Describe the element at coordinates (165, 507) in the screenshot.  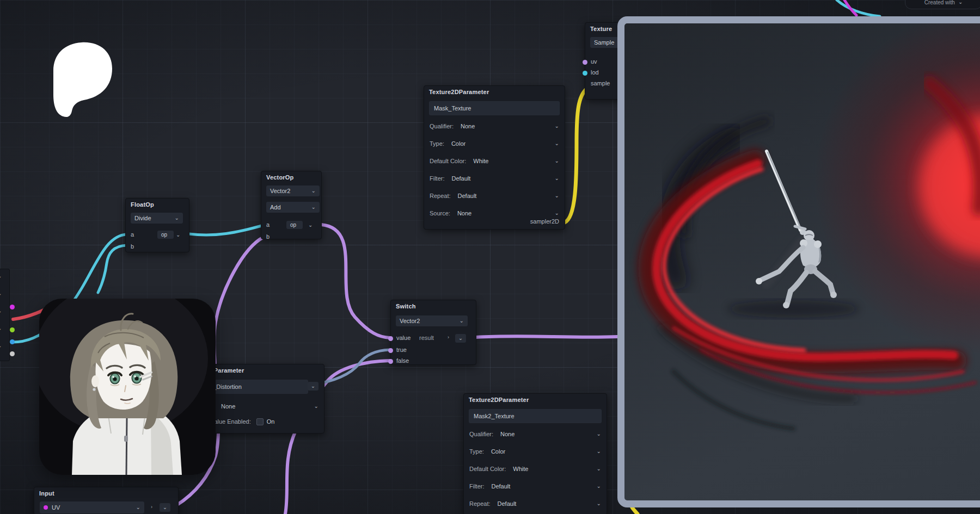
I see `input-out-chevron: ⌄` at that location.